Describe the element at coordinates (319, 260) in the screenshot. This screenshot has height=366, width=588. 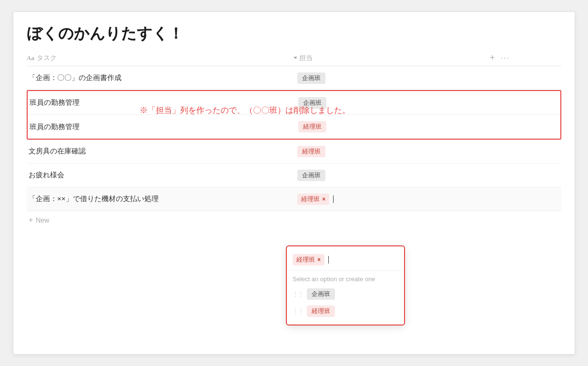
I see `dropdown-remove-tag-button: ×` at that location.